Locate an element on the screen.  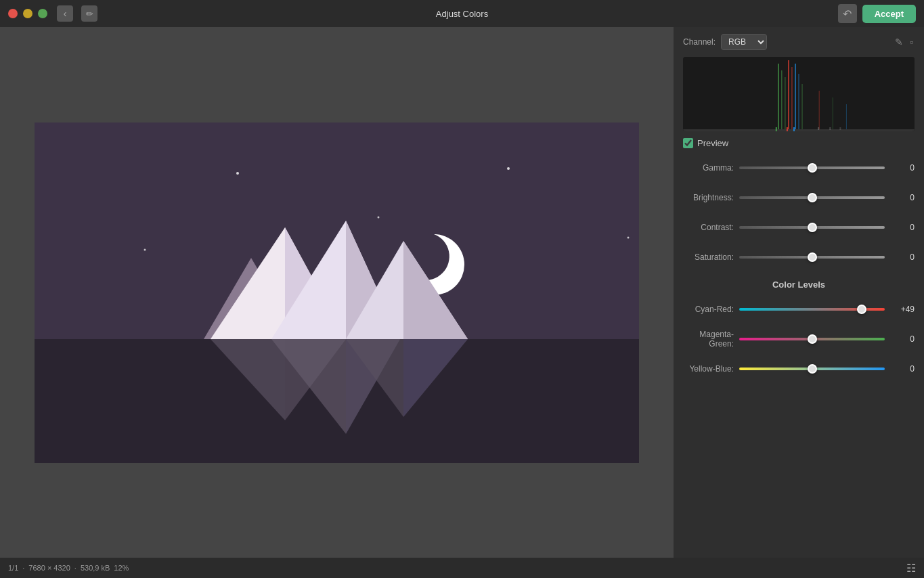
brightness-label: Brightness: is located at coordinates (708, 198).